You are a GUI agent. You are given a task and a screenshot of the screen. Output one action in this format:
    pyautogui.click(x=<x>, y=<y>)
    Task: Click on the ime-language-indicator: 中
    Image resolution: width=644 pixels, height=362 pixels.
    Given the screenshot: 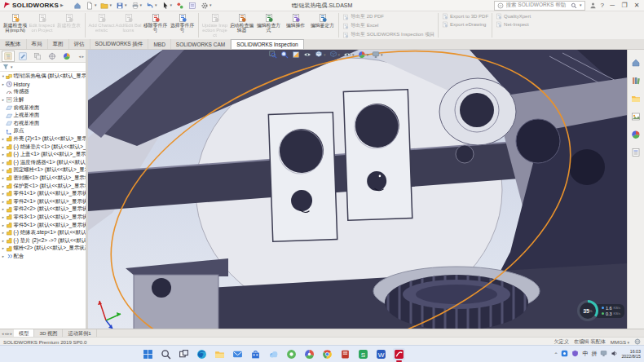 What is the action you would take?
    pyautogui.click(x=585, y=354)
    